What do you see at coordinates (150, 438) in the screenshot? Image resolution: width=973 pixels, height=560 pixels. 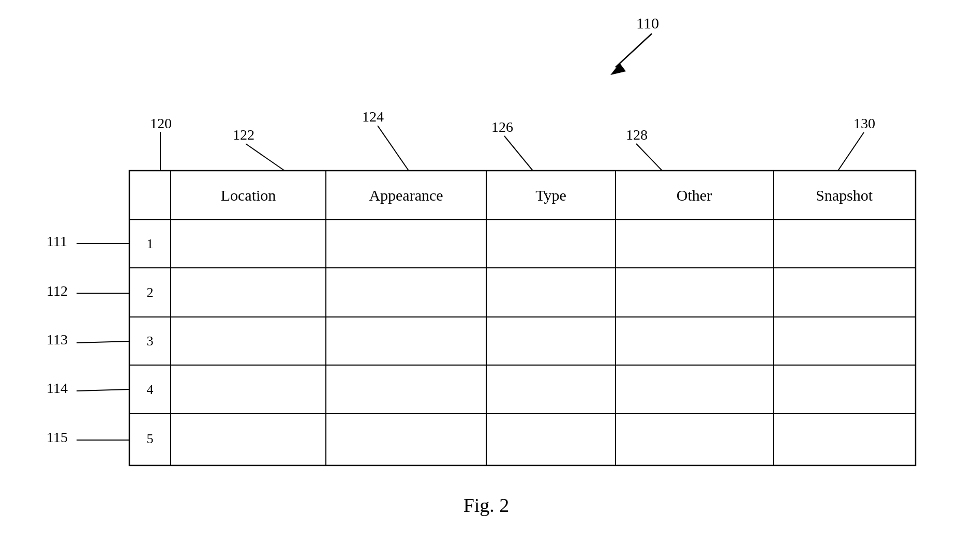 I see `row-5-index: 5` at bounding box center [150, 438].